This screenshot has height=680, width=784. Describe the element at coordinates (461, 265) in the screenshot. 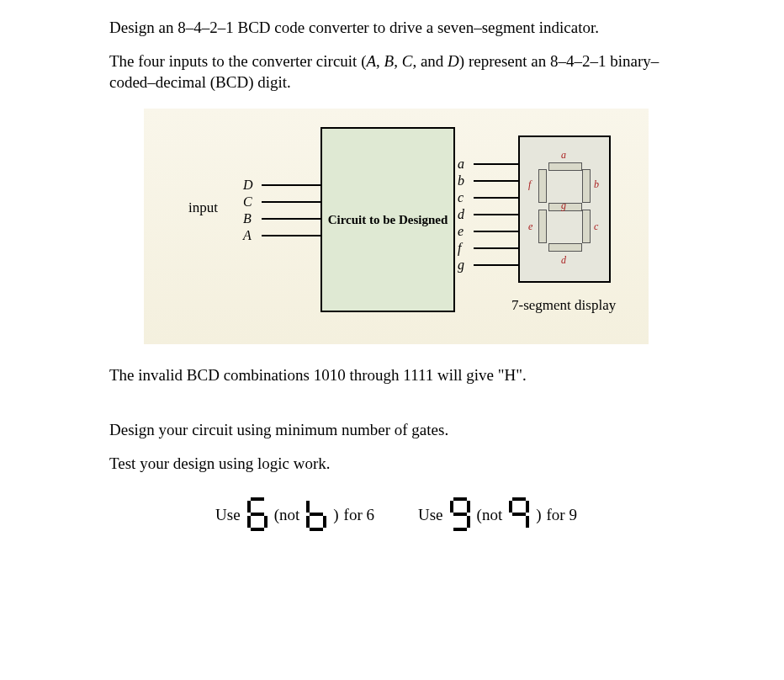

I see `out-label-g: g` at that location.